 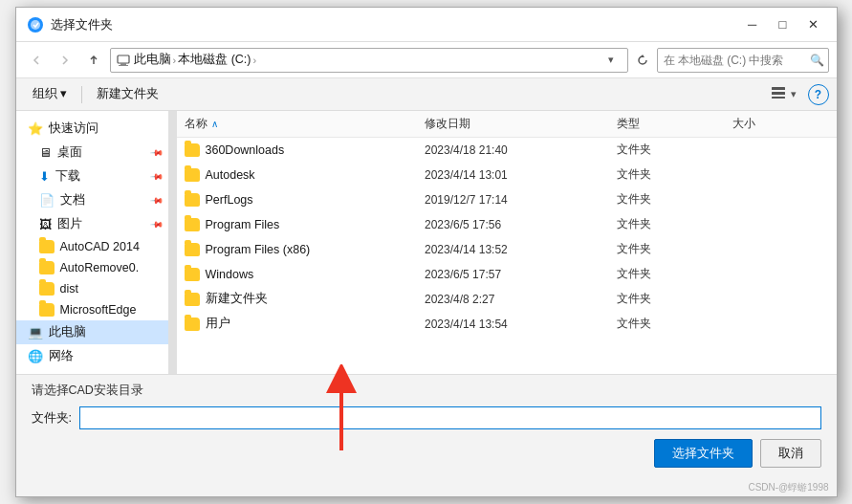 I want to click on maximize-button: □, so click(x=783, y=25).